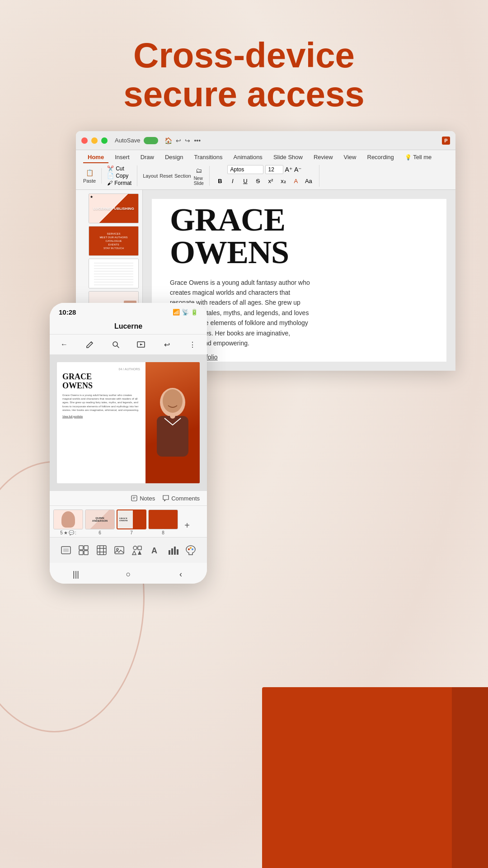 The width and height of the screenshot is (488, 868). I want to click on undo-icon: ↩, so click(178, 141).